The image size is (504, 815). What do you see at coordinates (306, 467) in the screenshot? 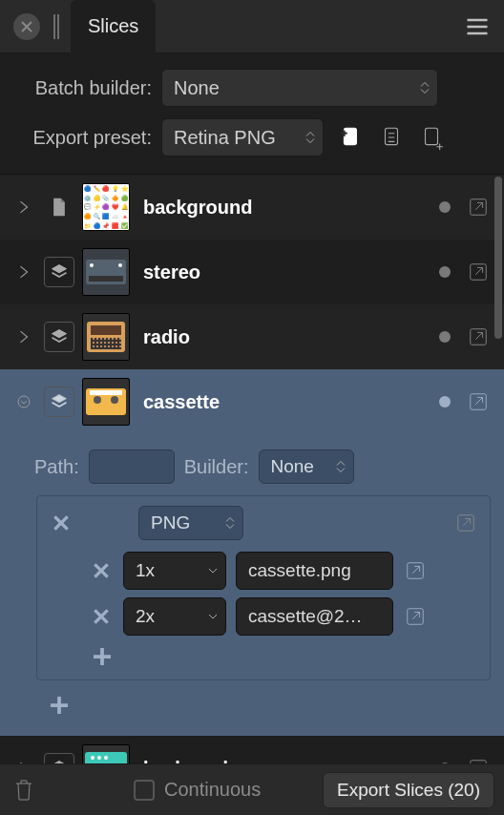
I see `builder-select: None` at bounding box center [306, 467].